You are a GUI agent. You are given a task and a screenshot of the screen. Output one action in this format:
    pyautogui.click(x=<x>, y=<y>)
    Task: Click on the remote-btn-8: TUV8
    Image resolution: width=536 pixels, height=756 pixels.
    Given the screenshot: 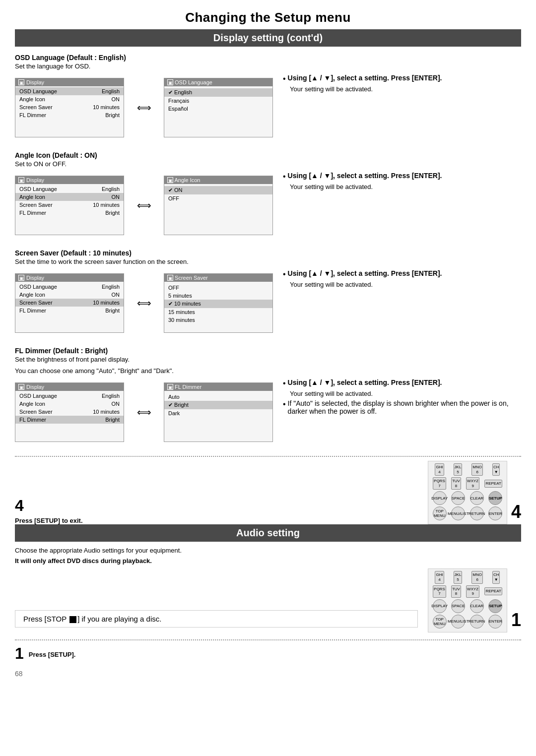 What is the action you would take?
    pyautogui.click(x=456, y=483)
    